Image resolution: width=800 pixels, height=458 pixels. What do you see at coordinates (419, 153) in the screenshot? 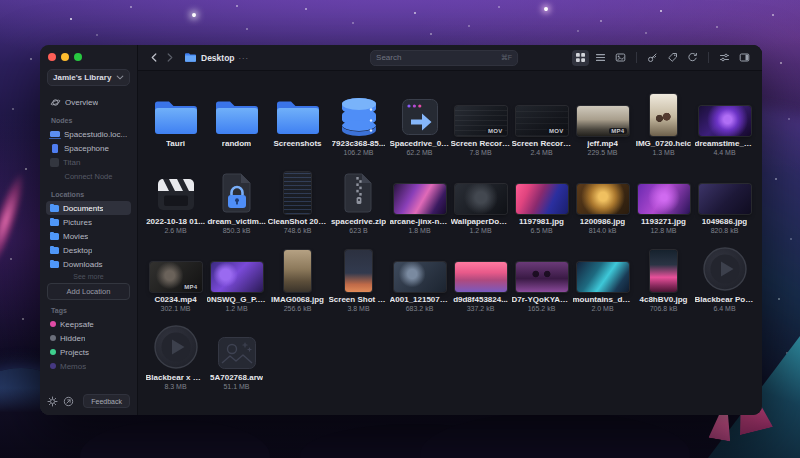
I see `file-size: 62.2 MB` at bounding box center [419, 153].